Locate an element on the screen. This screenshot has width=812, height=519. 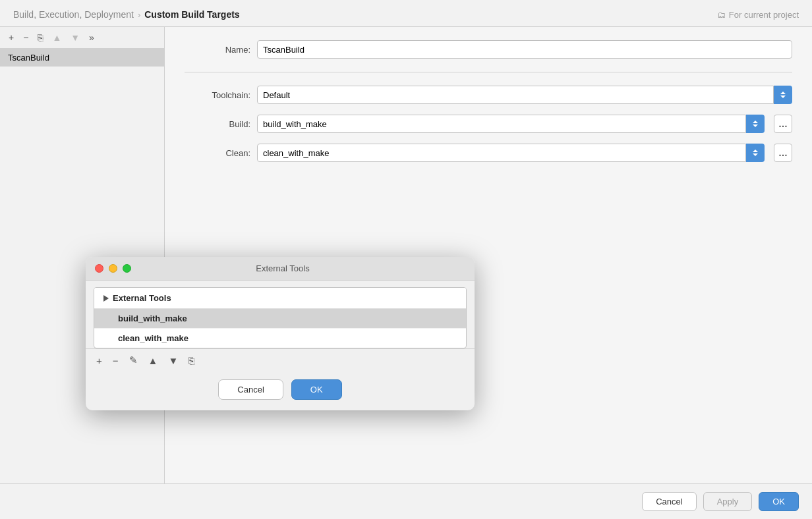
main-cancel-button: Cancel is located at coordinates (669, 502).